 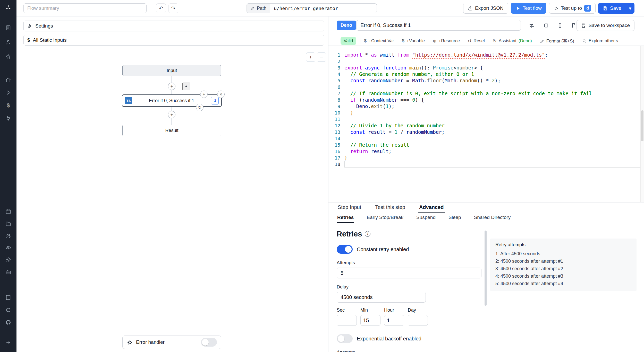 I want to click on home-icon, so click(x=8, y=80).